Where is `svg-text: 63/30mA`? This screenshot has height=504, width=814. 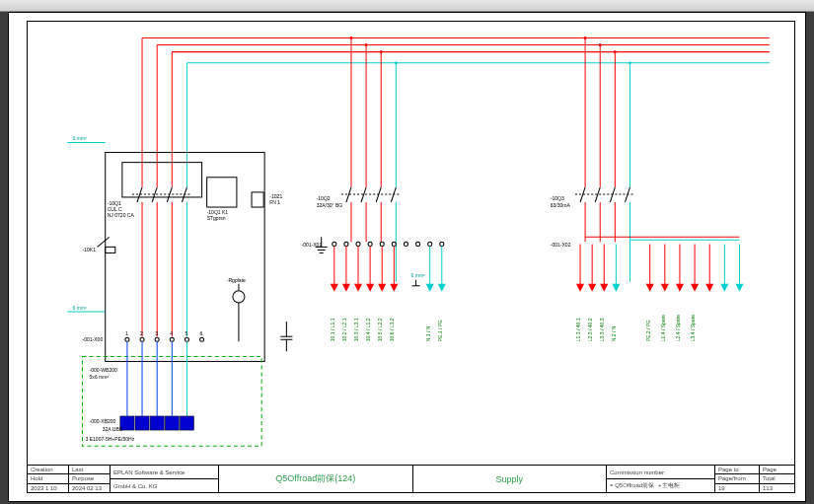
svg-text: 63/30mA is located at coordinates (560, 205).